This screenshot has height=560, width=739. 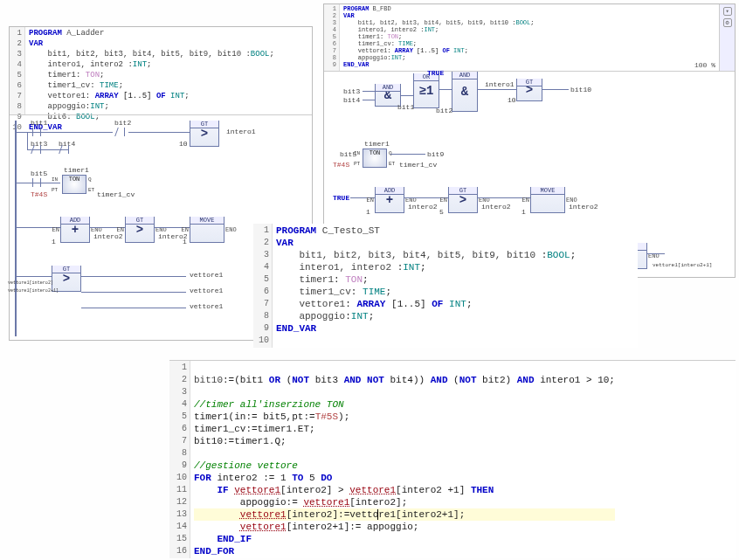 I want to click on tool-icon: ⚙, so click(x=728, y=23).